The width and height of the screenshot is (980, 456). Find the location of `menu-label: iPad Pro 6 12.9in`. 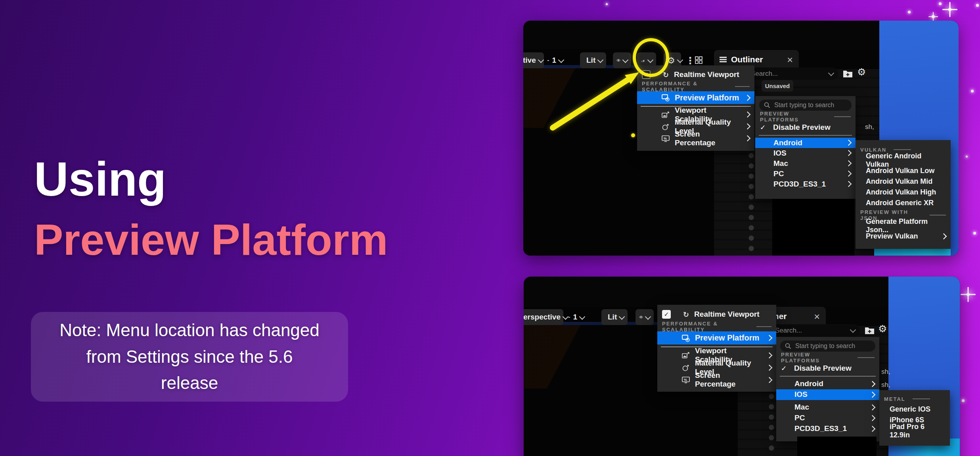

menu-label: iPad Pro 6 12.9in is located at coordinates (917, 431).